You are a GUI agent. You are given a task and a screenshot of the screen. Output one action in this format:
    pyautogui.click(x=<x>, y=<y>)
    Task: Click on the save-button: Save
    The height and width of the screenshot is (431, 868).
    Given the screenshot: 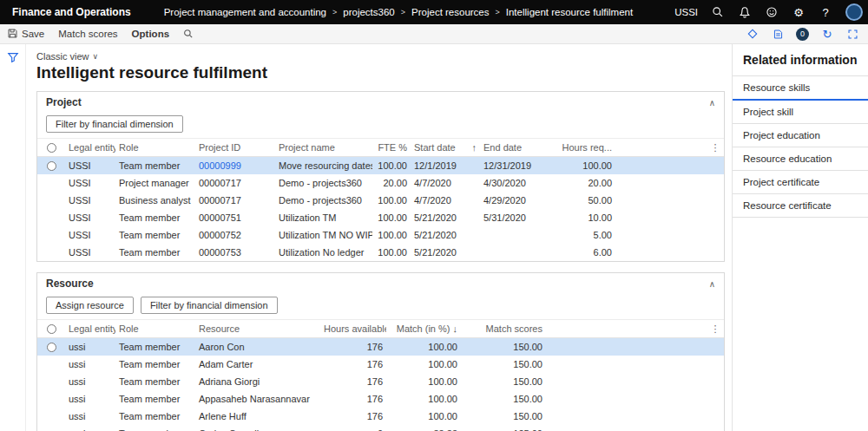 What is the action you would take?
    pyautogui.click(x=26, y=35)
    